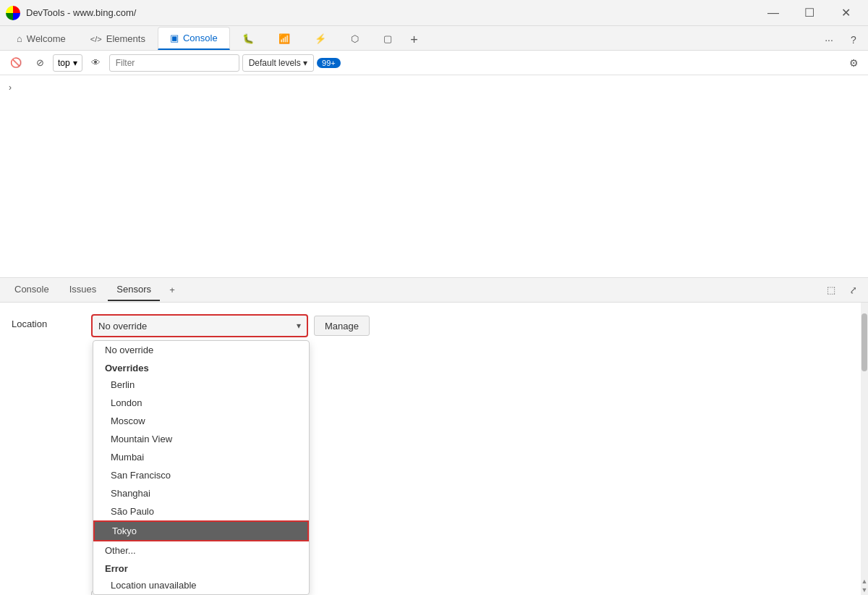 This screenshot has height=595, width=868. What do you see at coordinates (248, 38) in the screenshot?
I see `tab-issues: 🐛` at bounding box center [248, 38].